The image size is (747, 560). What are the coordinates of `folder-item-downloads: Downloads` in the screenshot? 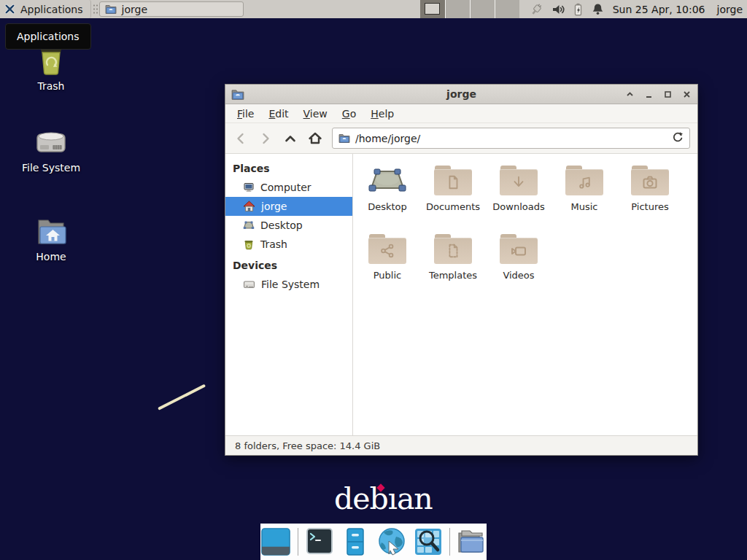 It's located at (519, 195).